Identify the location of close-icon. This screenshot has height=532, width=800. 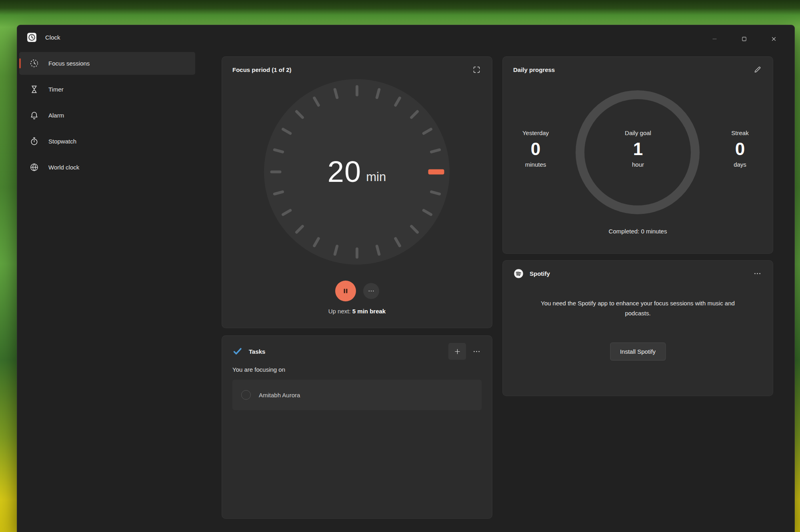
(774, 39).